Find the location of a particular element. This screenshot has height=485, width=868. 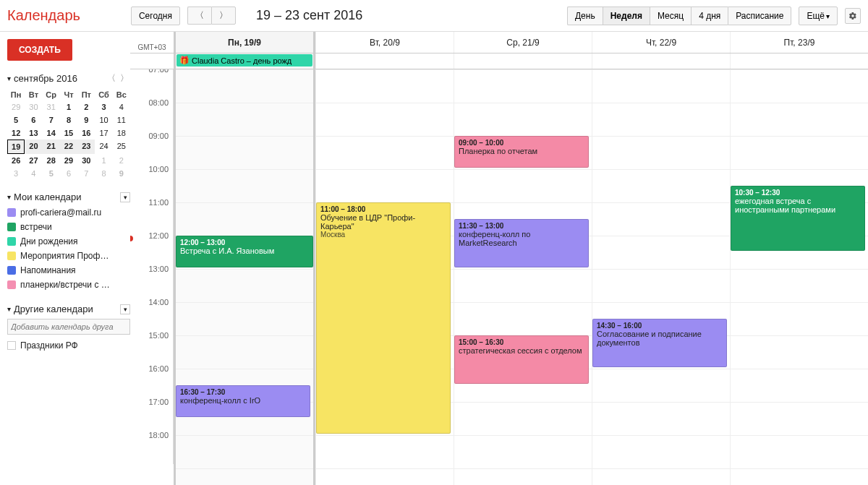

calendar-event: 11:00 – 18:00Обучение в ЦДР "Профи-Карье… is located at coordinates (383, 318).